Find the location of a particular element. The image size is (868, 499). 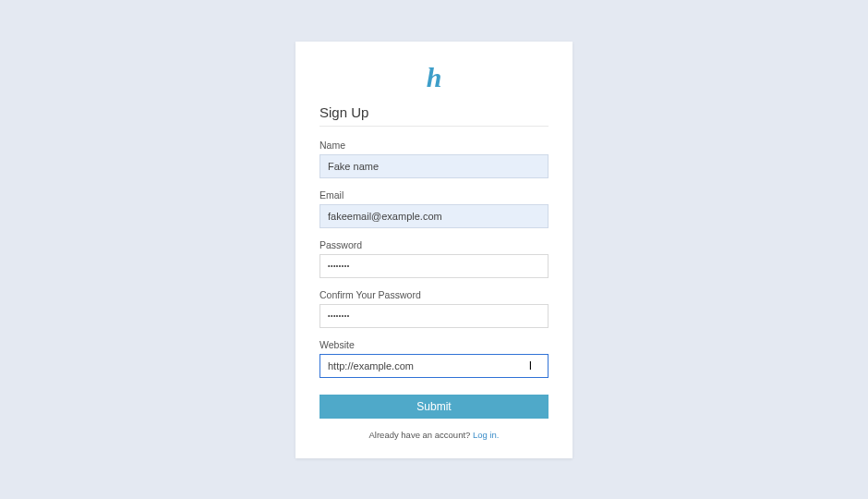

email-input is located at coordinates (434, 216).